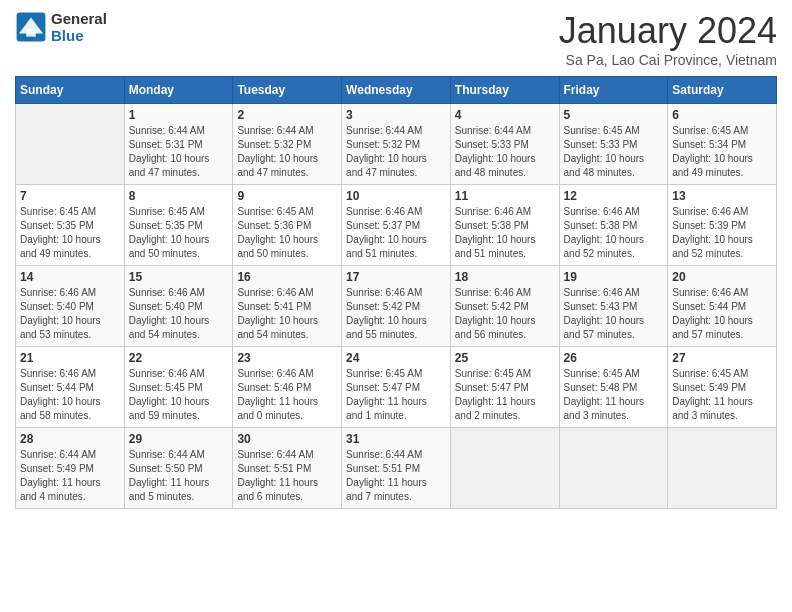 Image resolution: width=792 pixels, height=612 pixels. Describe the element at coordinates (179, 152) in the screenshot. I see `day-info: Sunrise: 6:44 AM Sunset: 5:31 PM Dayligh…` at that location.